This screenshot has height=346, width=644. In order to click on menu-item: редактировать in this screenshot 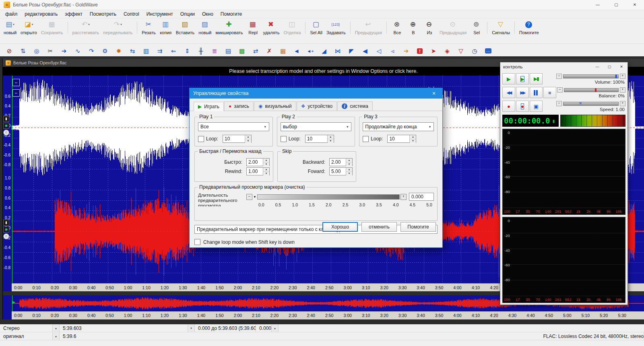, I will do `click(41, 14)`.